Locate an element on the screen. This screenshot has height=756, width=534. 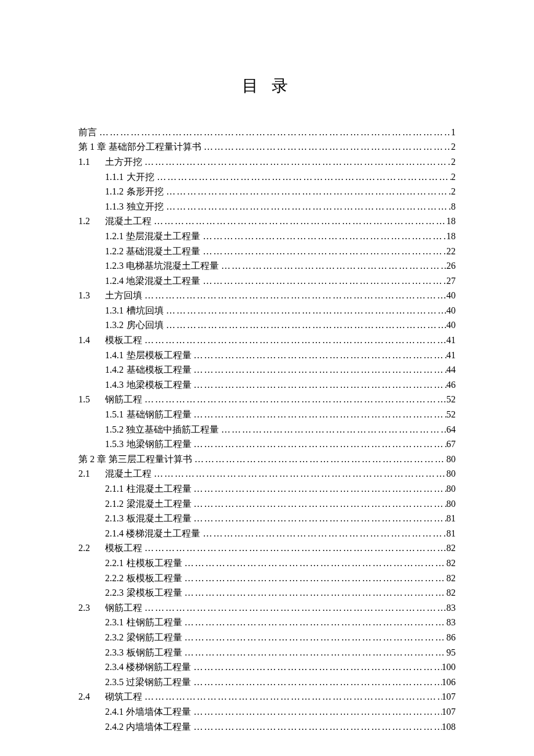
toc-entry: 2.3.3板钢筋工程量95 is located at coordinates (267, 653).